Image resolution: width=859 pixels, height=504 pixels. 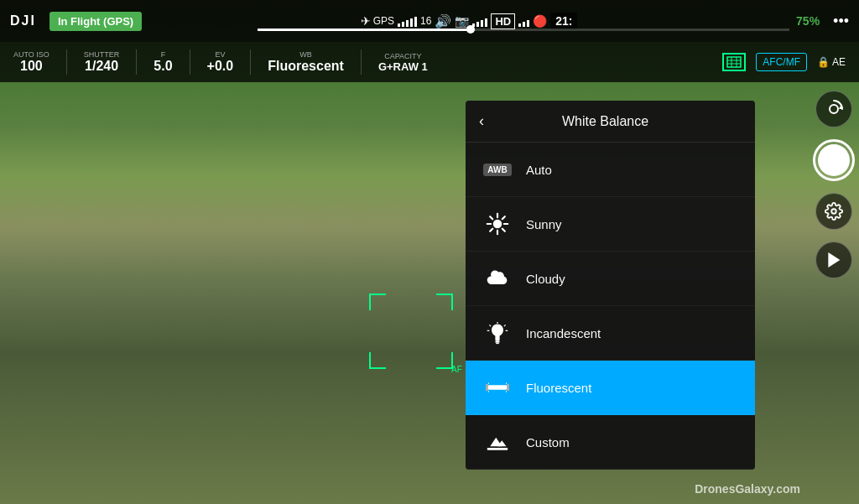 What do you see at coordinates (734, 62) in the screenshot?
I see `grid-icon` at bounding box center [734, 62].